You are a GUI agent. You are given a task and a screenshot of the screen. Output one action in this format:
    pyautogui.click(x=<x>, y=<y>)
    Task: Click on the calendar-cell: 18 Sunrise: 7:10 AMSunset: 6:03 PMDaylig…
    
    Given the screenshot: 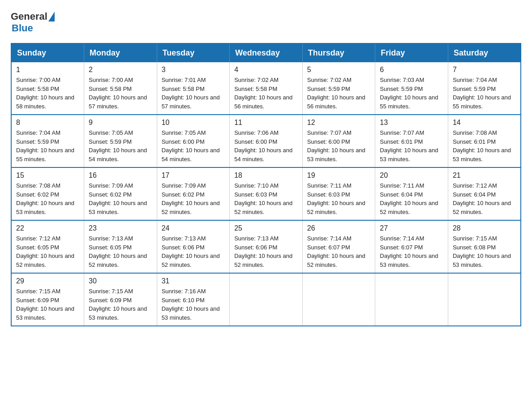 What is the action you would take?
    pyautogui.click(x=266, y=194)
    